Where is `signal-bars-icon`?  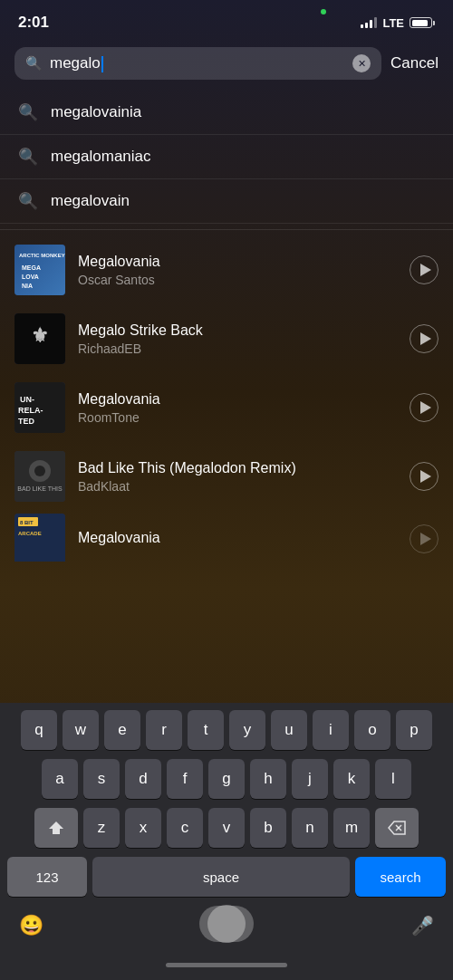 signal-bars-icon is located at coordinates (369, 23).